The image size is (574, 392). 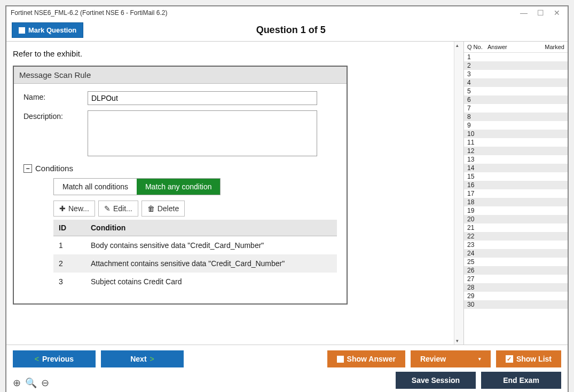 What do you see at coordinates (163, 209) in the screenshot?
I see `delete-condition-button: 🗑Delete` at bounding box center [163, 209].